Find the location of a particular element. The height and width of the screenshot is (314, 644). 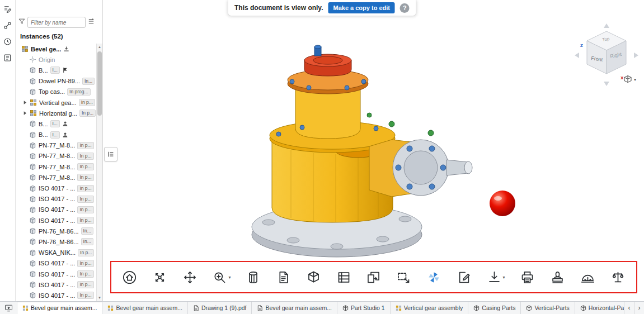

flag-icon is located at coordinates (65, 70).